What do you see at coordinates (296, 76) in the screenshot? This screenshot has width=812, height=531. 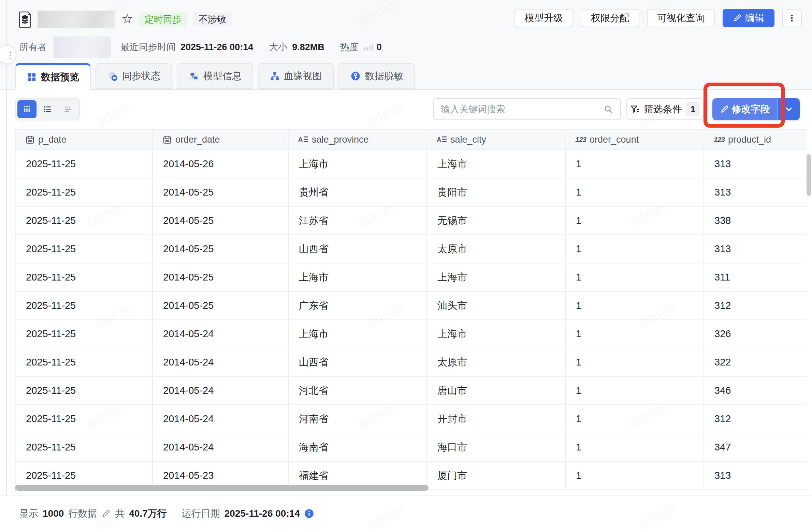 I see `tab-血缘视图: 血缘视图` at bounding box center [296, 76].